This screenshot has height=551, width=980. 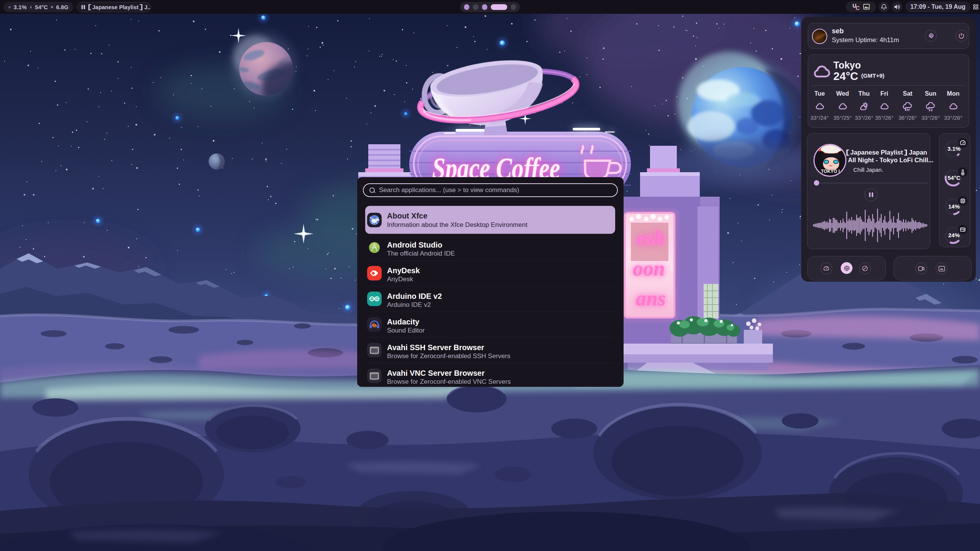 I want to click on svg-text: 14%, so click(x=954, y=207).